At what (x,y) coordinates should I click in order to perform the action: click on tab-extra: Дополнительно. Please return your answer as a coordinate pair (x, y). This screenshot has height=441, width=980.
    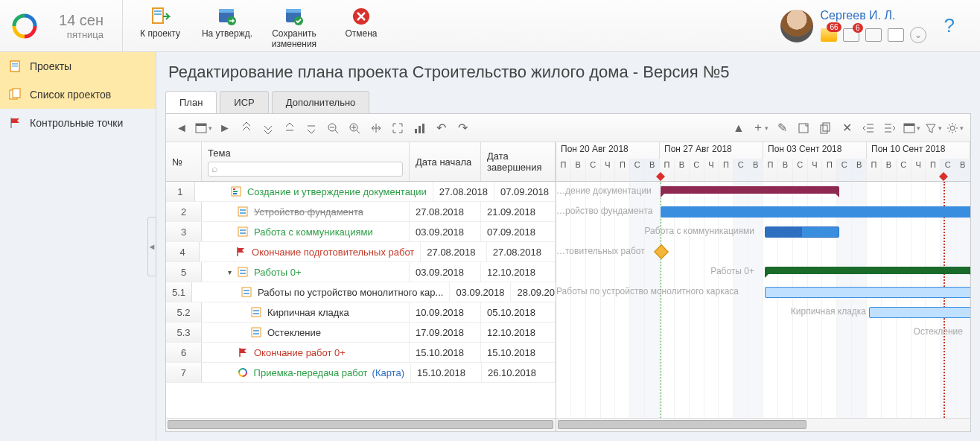
    Looking at the image, I should click on (321, 102).